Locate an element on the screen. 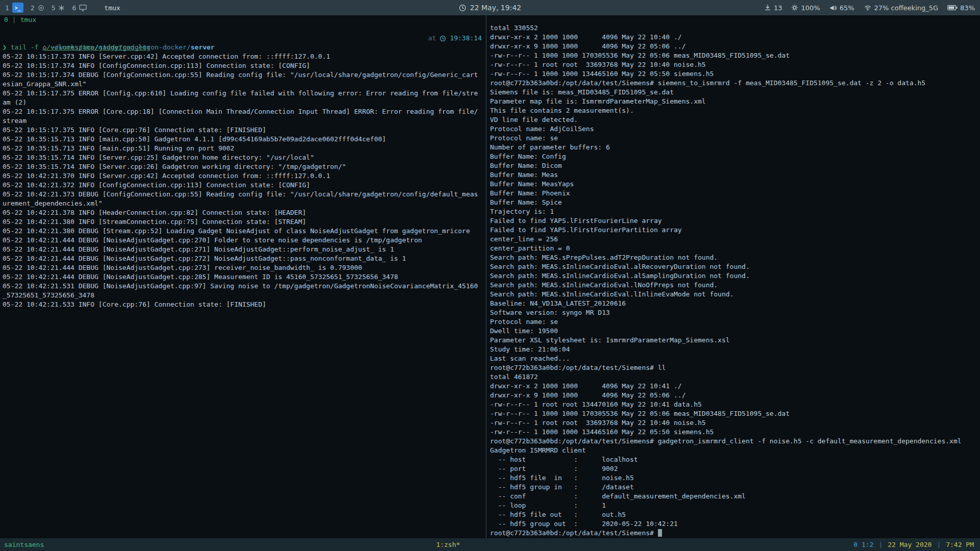 The height and width of the screenshot is (551, 980). terminal-line: Last scan reached... is located at coordinates (735, 359).